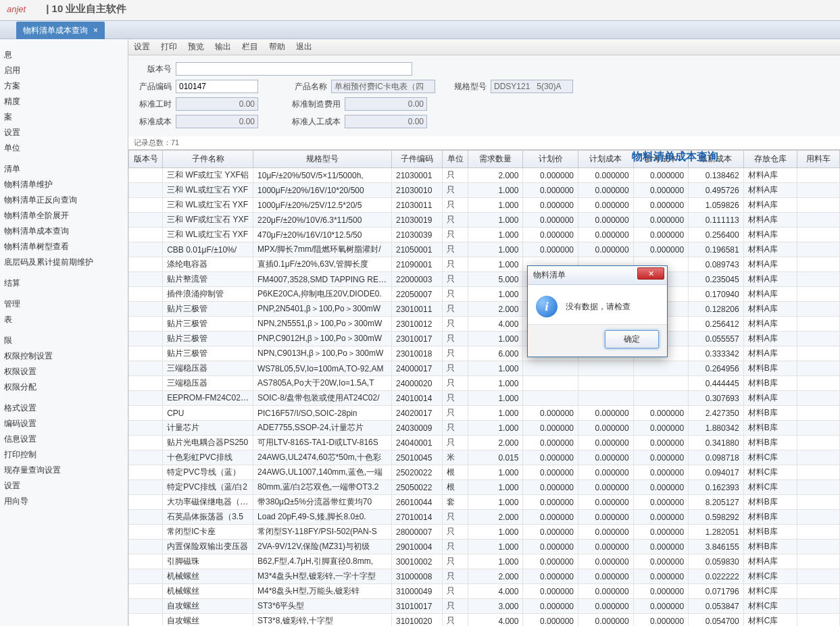  Describe the element at coordinates (485, 488) in the screenshot. I see `table-row: 特定PVC排线（蓝/白280mm,蓝/白2芯双色,一端带OT3.22505002…` at that location.